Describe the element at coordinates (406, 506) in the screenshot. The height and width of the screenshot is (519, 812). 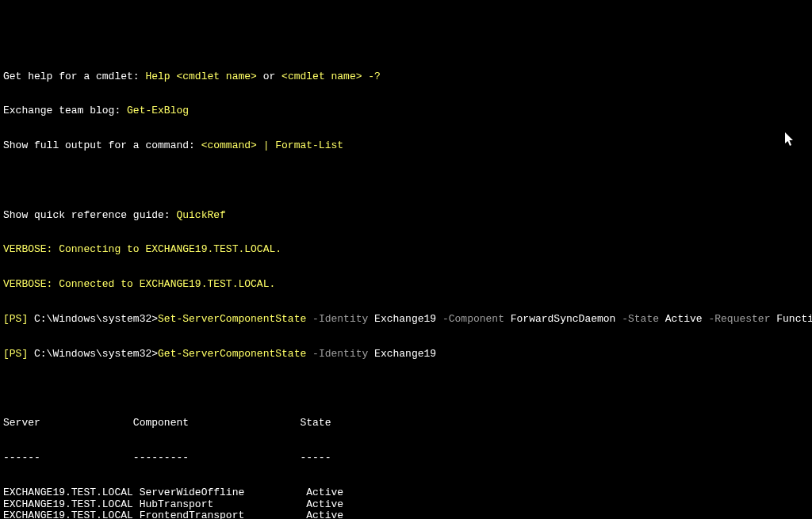
I see `table-row: EXCHANGE19.TEST.LOCAL HubTransport Activ…` at that location.